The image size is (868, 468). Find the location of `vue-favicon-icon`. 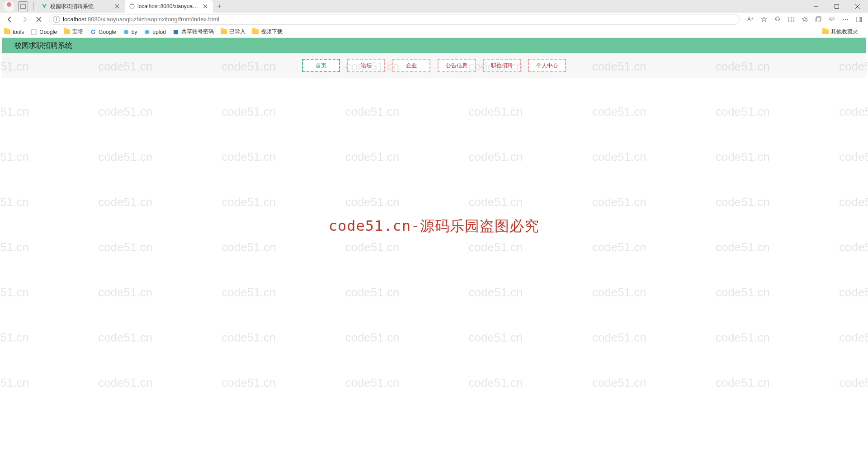

vue-favicon-icon is located at coordinates (44, 6).